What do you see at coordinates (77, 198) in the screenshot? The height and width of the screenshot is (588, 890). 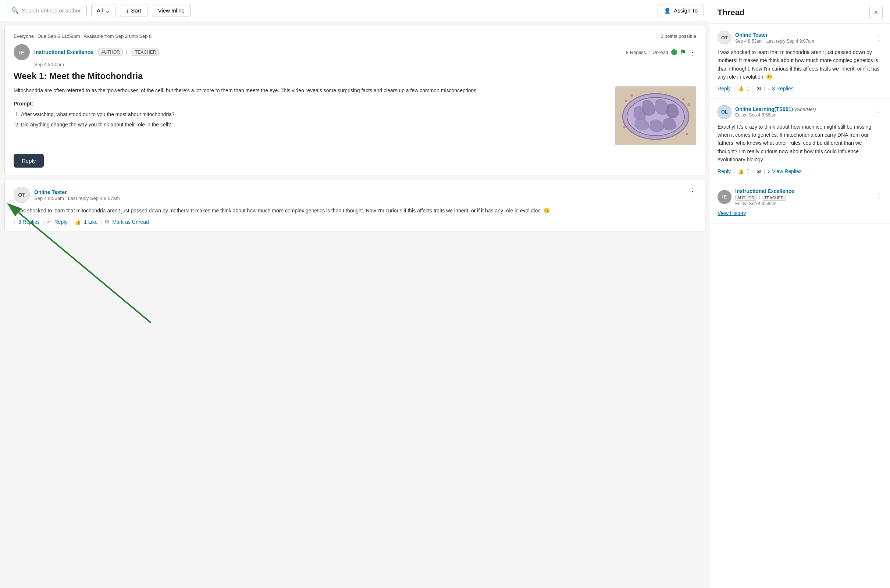 I see `reply-time: Sep 4 8:53am Last reply Sep 4 9:07am` at bounding box center [77, 198].